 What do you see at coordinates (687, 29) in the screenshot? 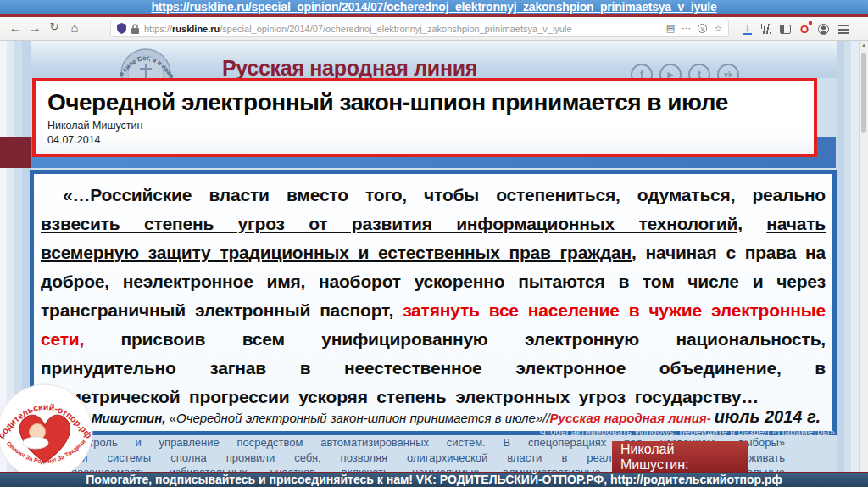
I see `page-actions-icon: ⋯` at bounding box center [687, 29].